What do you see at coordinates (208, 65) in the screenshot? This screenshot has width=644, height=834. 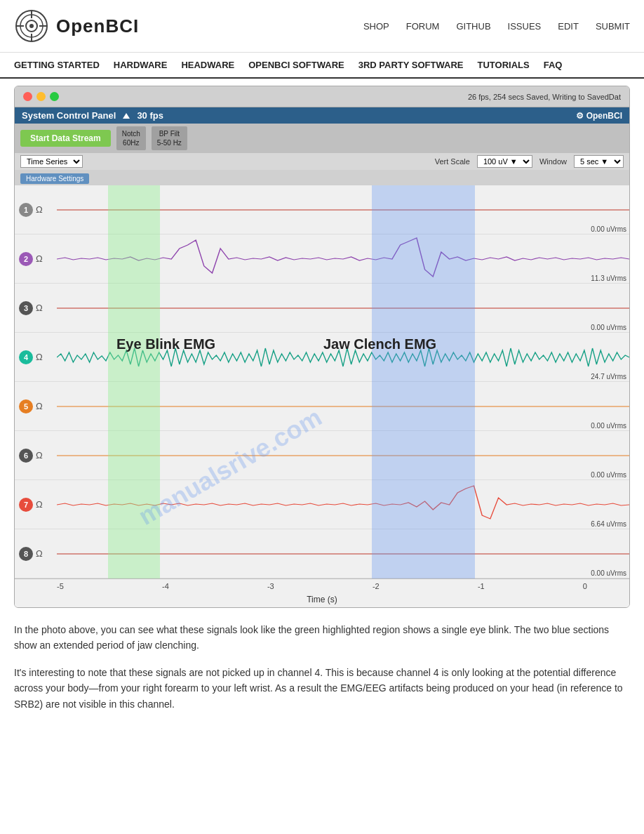 I see `subnav-headware: HEADWARE` at bounding box center [208, 65].